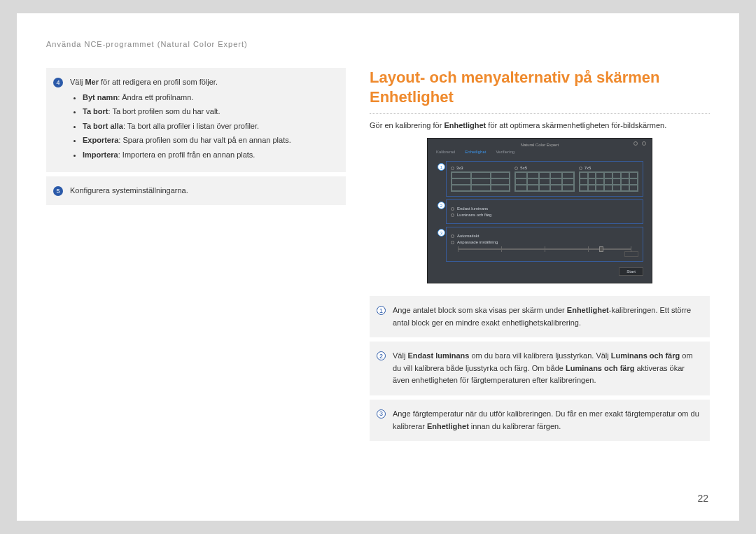 The image size is (756, 534). What do you see at coordinates (545, 211) in the screenshot?
I see `panel-2: Endast luminans Luminans och färg` at bounding box center [545, 211].